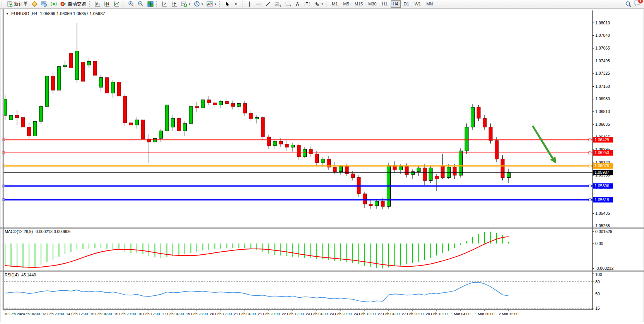  Describe the element at coordinates (317, 314) in the screenshot. I see `svg-text: 23 Feb 04:00` at that location.